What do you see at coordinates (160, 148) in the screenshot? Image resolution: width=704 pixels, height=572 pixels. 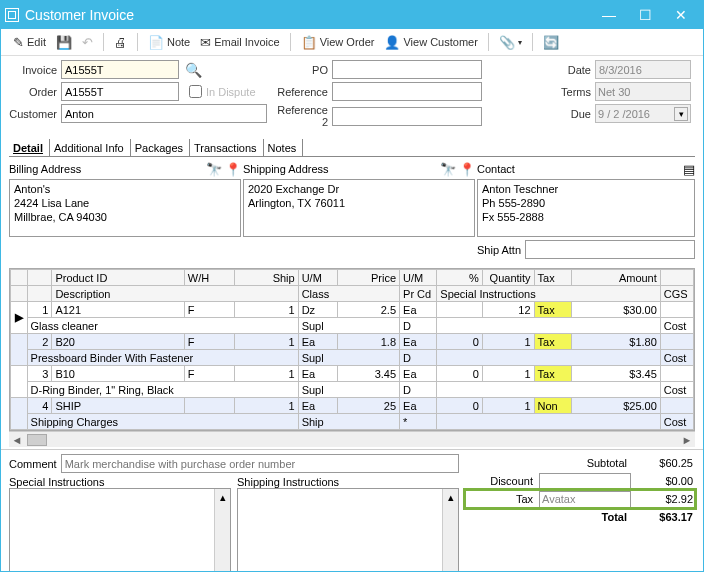 I see `tab-packages: Packages` at bounding box center [160, 148].